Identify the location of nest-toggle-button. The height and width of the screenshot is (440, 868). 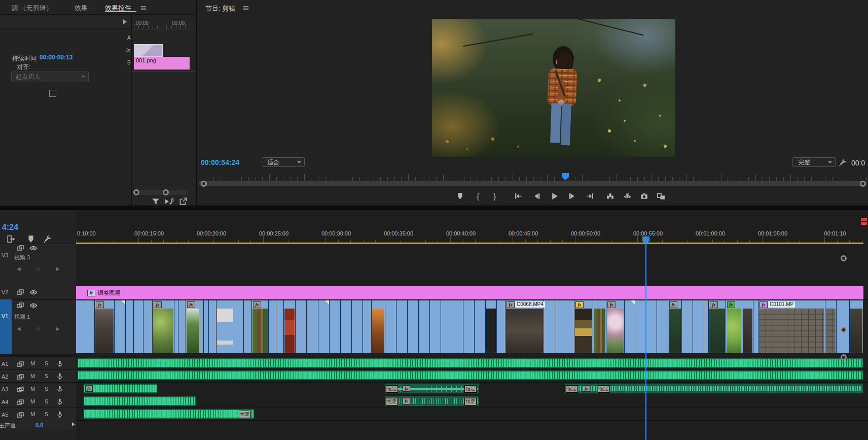
(11, 239).